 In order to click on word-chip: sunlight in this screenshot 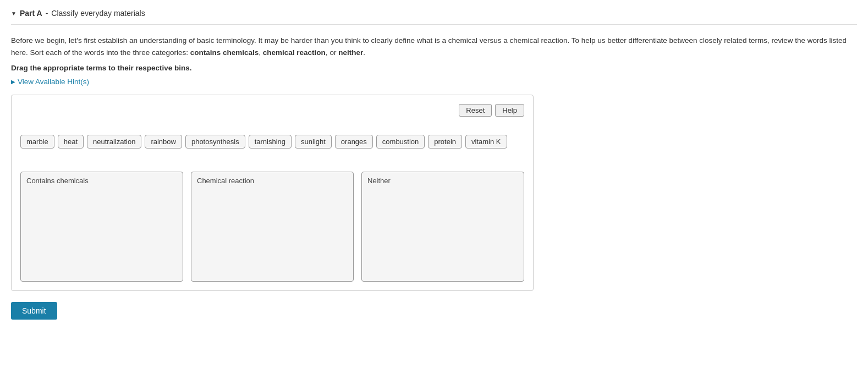, I will do `click(314, 142)`.